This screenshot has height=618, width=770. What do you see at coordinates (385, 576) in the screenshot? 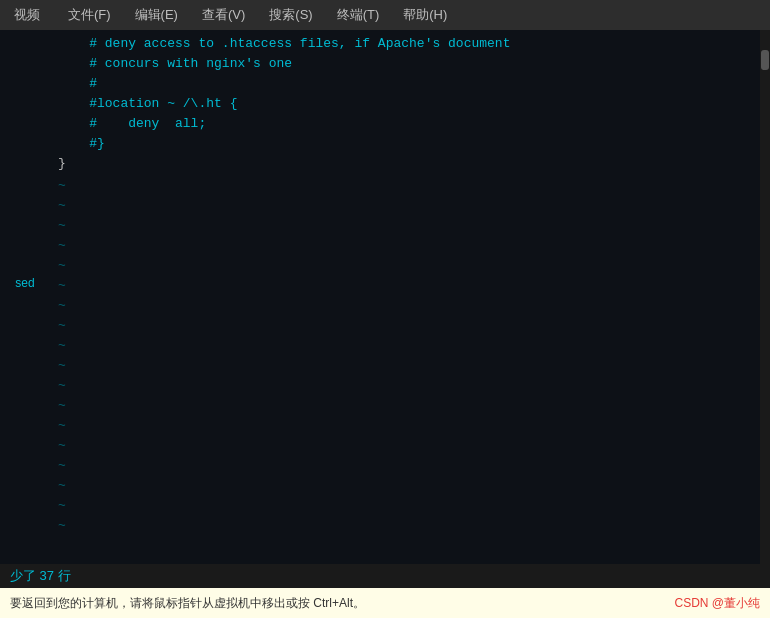
I see `status-bar: 少了 37 行` at bounding box center [385, 576].